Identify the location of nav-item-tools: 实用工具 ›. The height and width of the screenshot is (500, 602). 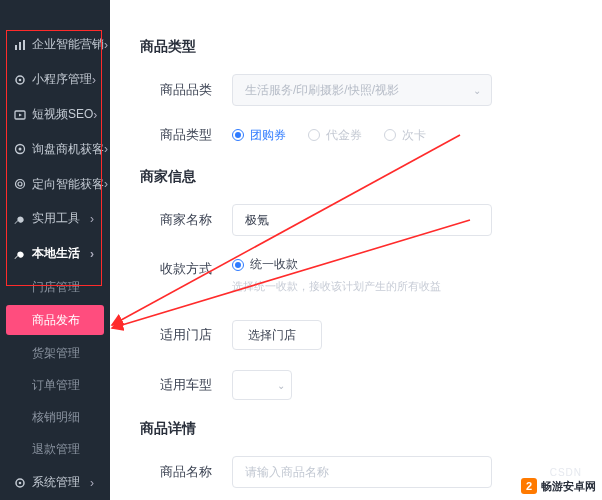
(55, 220).